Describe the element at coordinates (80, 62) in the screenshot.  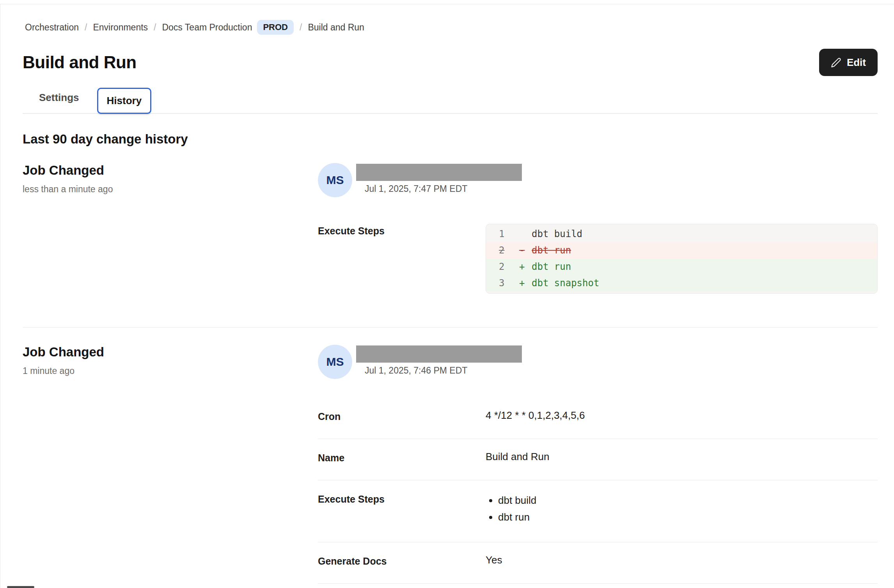
I see `page-title: Build and Run` at that location.